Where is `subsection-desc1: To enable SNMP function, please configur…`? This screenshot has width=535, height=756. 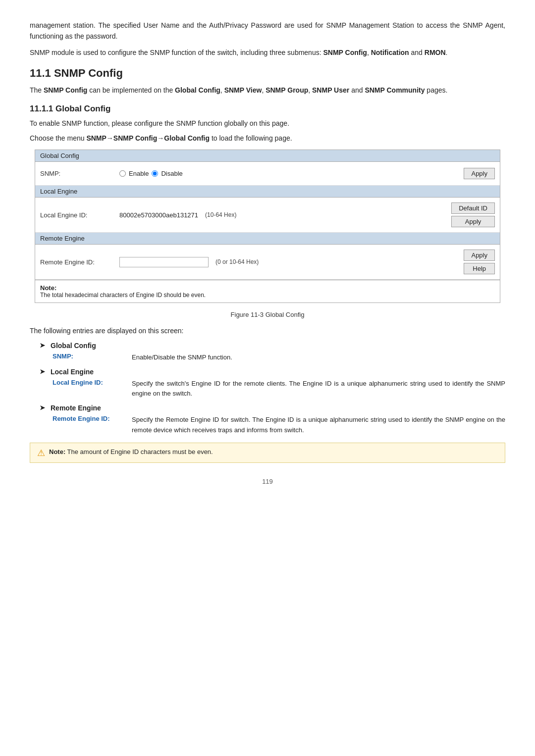
subsection-desc1: To enable SNMP function, please configur… is located at coordinates (268, 123).